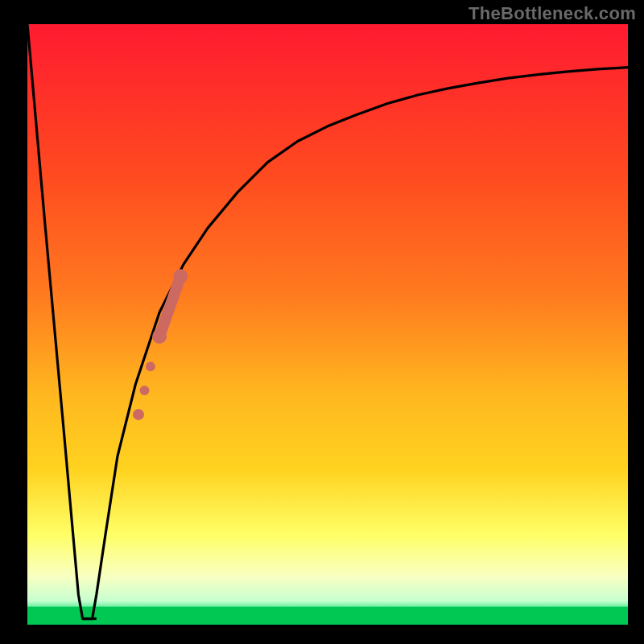 The width and height of the screenshot is (644, 644). Describe the element at coordinates (552, 14) in the screenshot. I see `attribution-text: TheBottleneck.com` at that location.